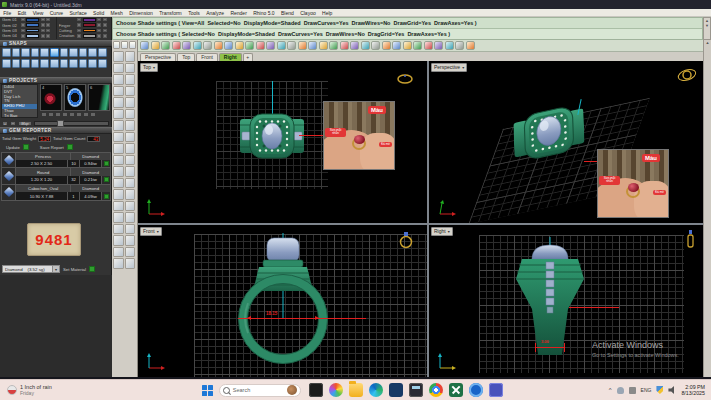 The width and height of the screenshot is (711, 400). What do you see at coordinates (7, 13) in the screenshot?
I see `menu-file: File` at bounding box center [7, 13].